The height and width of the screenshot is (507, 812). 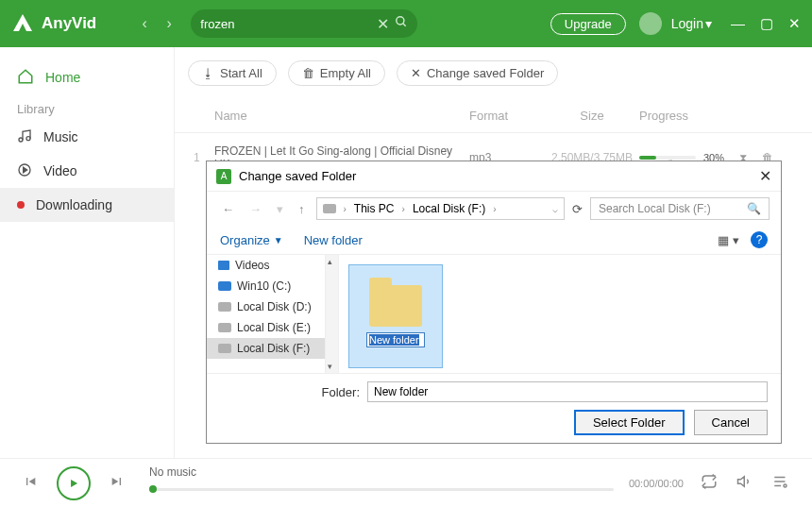 What do you see at coordinates (272, 286) in the screenshot?
I see `tree-item-c: Win10 (C:)` at bounding box center [272, 286].